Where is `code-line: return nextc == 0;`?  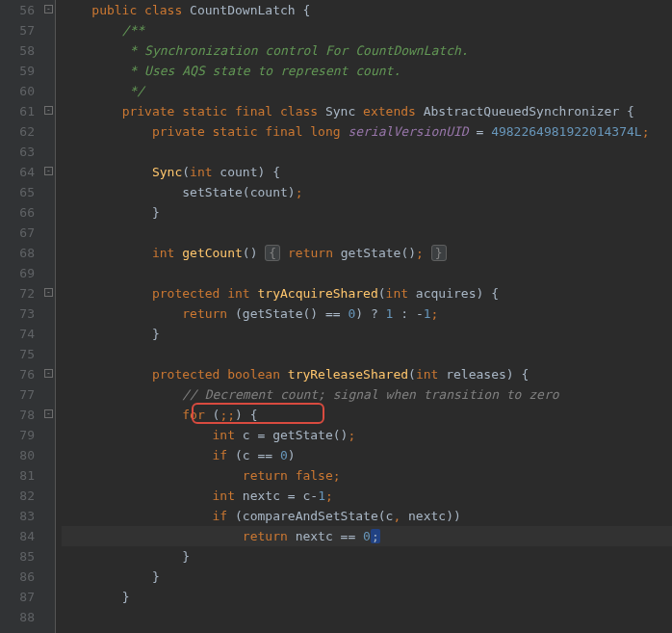 code-line: return nextc == 0; is located at coordinates (367, 536).